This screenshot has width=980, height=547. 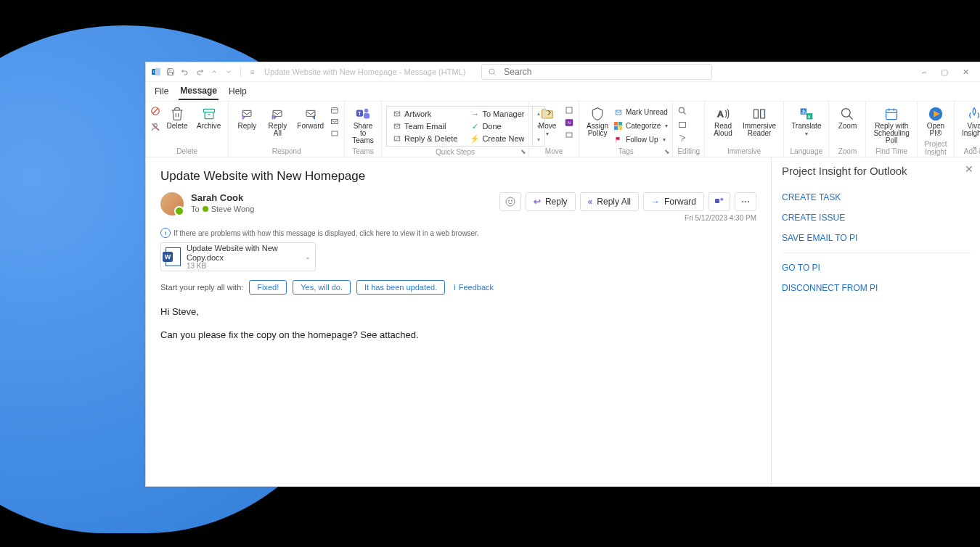 What do you see at coordinates (974, 147) in the screenshot?
I see `ribbon-collapse-icon: ⌄` at bounding box center [974, 147].